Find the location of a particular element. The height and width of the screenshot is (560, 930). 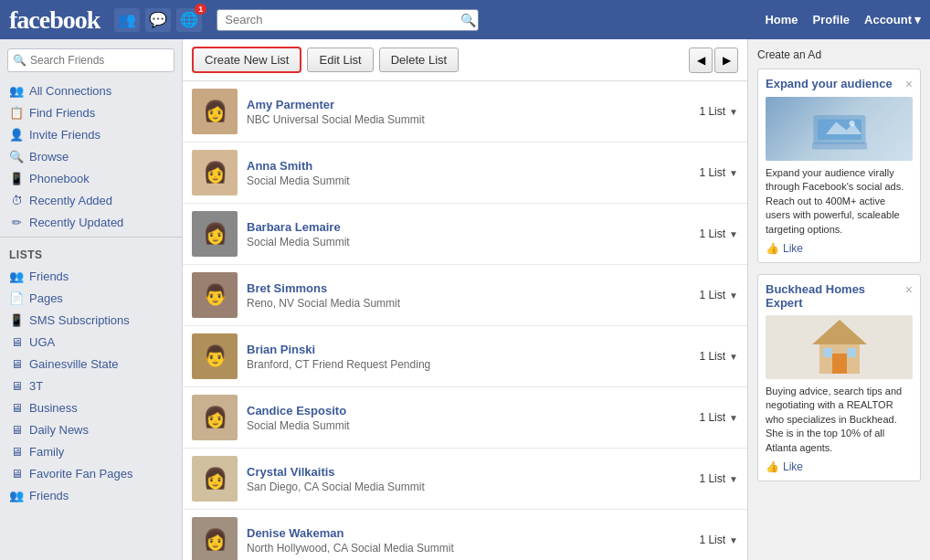

sidebar-list-item-favorite-fan-pages: 🖥Favorite Fan Pages is located at coordinates (91, 473).